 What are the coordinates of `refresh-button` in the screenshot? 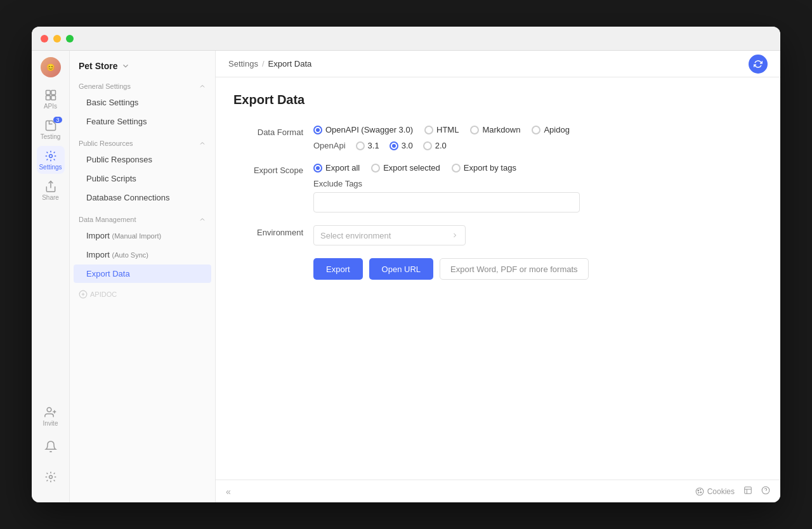 It's located at (758, 64).